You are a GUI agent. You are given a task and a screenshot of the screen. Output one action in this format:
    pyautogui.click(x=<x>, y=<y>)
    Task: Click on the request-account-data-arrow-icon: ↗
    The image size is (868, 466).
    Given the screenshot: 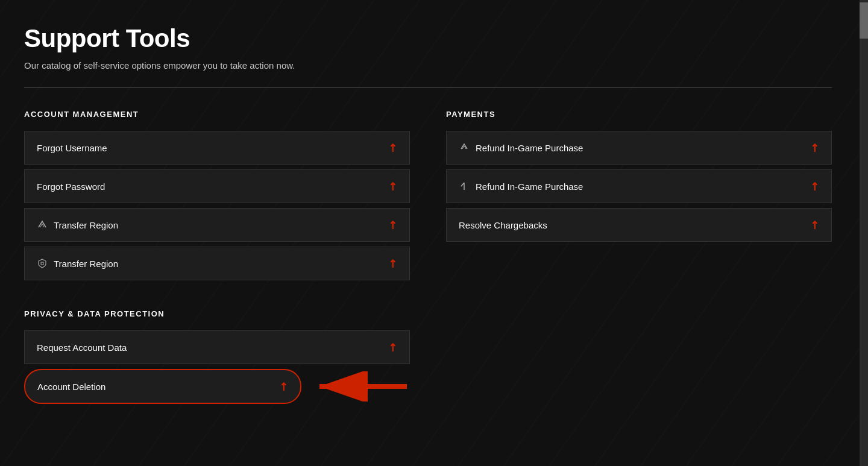 What is the action you would take?
    pyautogui.click(x=392, y=347)
    